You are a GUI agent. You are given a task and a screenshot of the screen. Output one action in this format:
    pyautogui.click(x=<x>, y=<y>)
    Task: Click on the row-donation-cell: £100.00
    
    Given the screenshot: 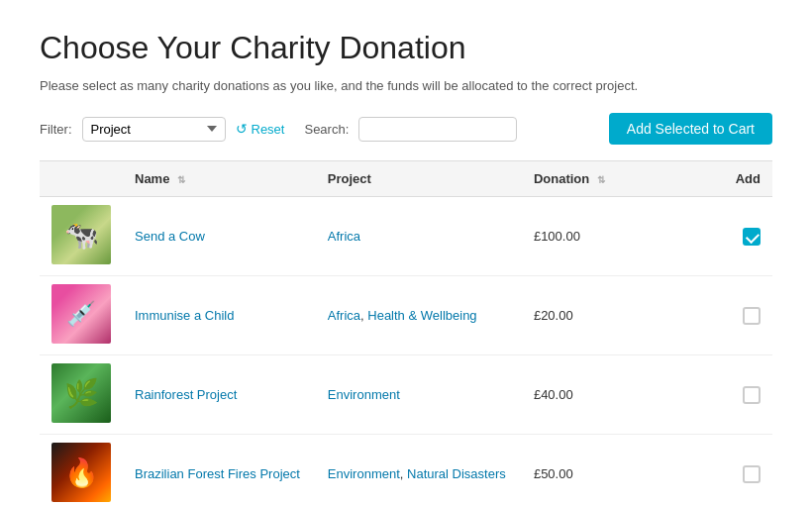 What is the action you would take?
    pyautogui.click(x=581, y=237)
    